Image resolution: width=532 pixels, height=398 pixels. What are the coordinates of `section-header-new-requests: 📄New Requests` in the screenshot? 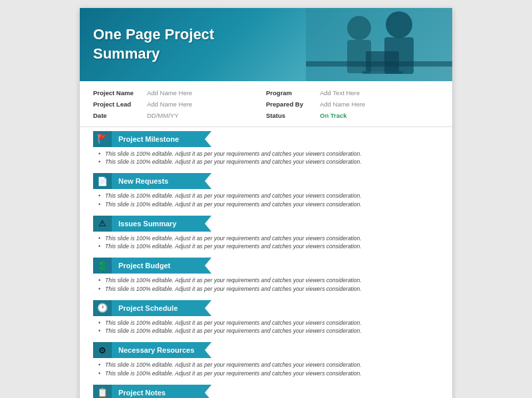 It's located at (266, 181).